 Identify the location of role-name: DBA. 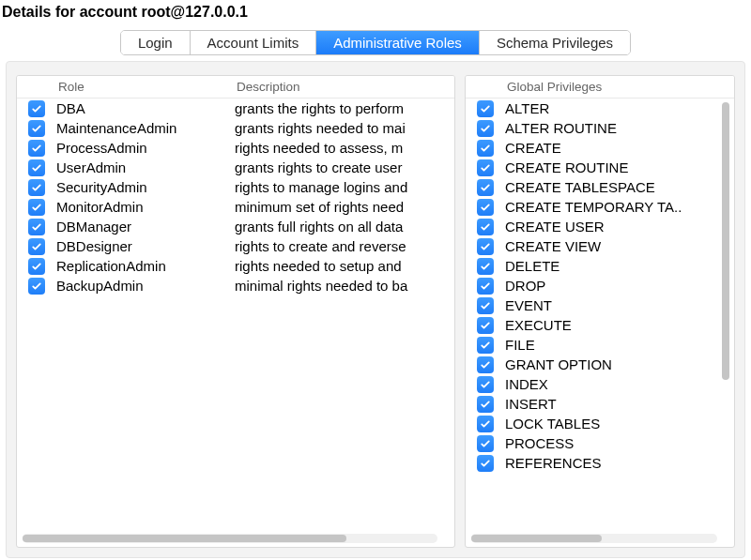
(146, 109).